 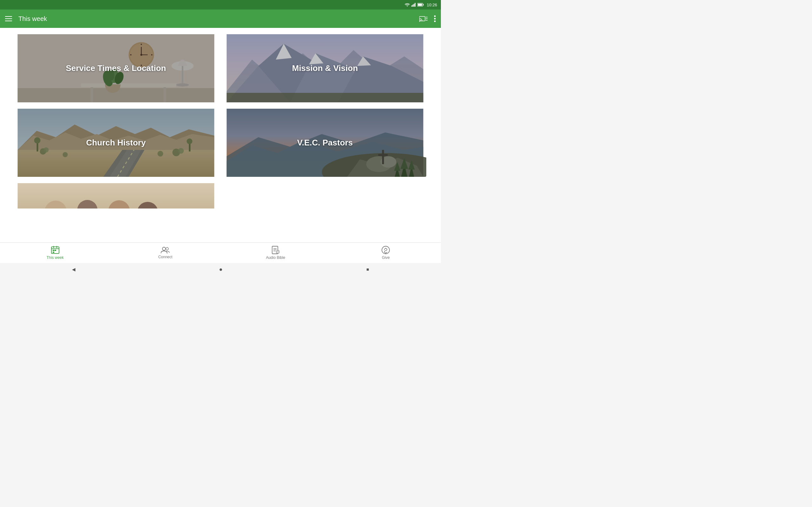 What do you see at coordinates (220, 253) in the screenshot?
I see `bottom-nav: This week Connect Audio Bible` at bounding box center [220, 253].